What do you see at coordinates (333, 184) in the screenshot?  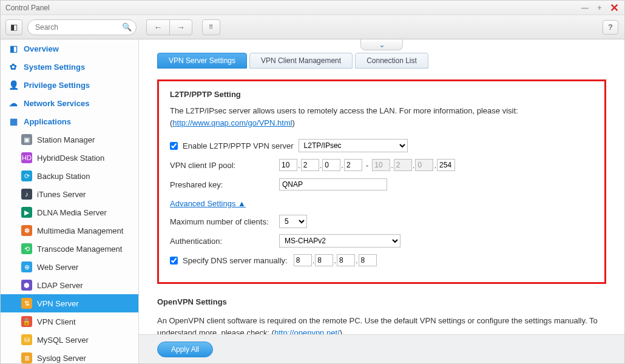 I see `psk-input` at bounding box center [333, 184].